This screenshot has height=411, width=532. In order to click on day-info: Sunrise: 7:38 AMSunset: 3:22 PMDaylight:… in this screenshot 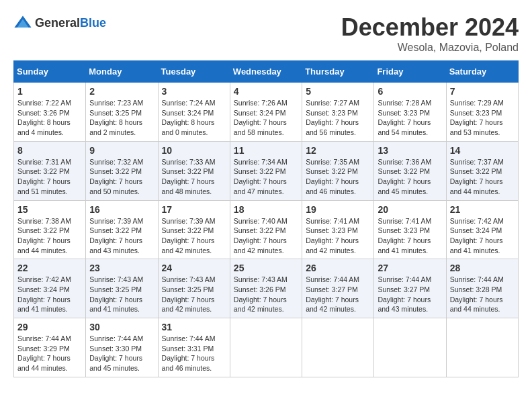, I will do `click(50, 236)`.